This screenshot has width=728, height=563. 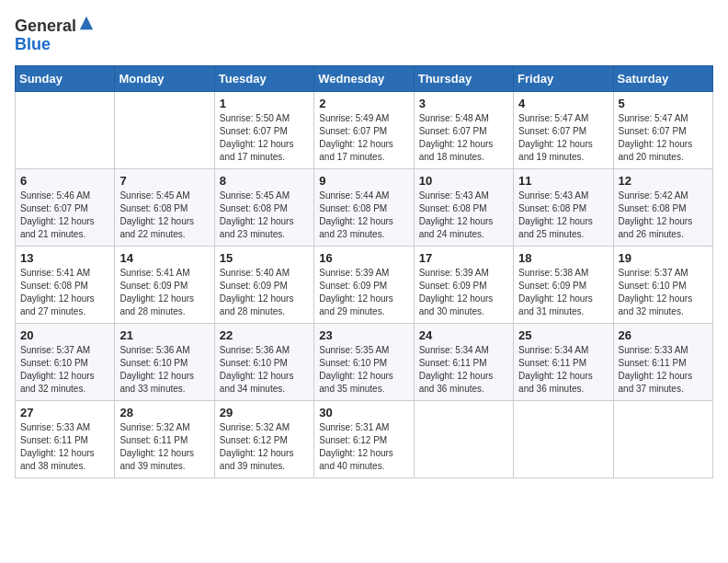 I want to click on weekday-header-saturday: Saturday, so click(x=663, y=78).